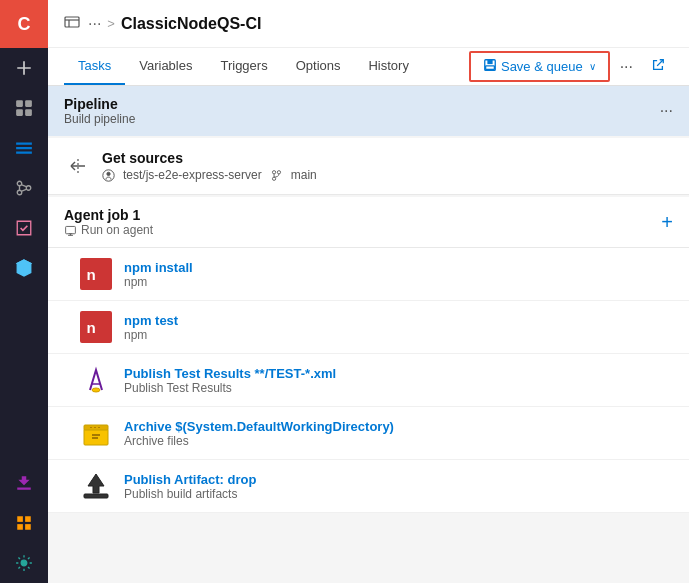 This screenshot has height=583, width=689. I want to click on publish-artifact-info: Publish Artifact: drop Publish build art…, so click(190, 486).